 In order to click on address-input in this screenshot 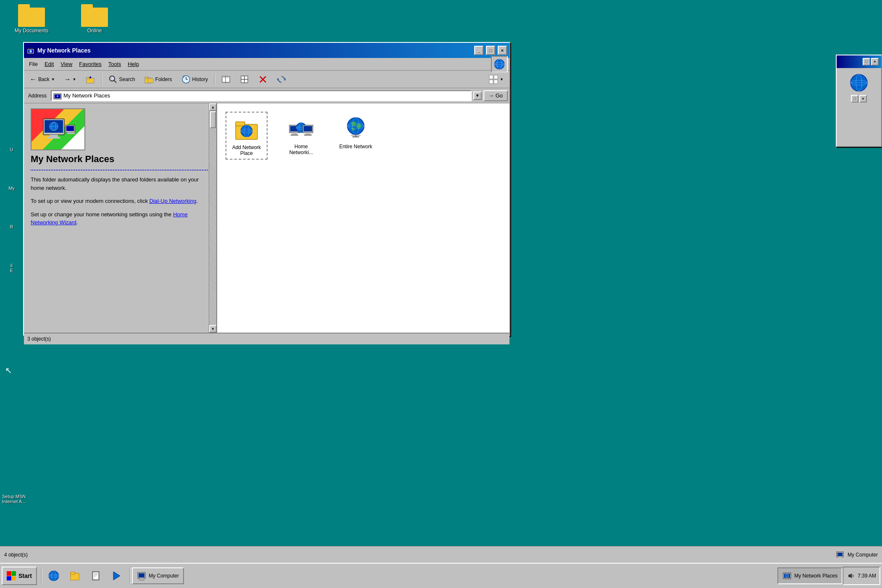, I will do `click(266, 96)`.